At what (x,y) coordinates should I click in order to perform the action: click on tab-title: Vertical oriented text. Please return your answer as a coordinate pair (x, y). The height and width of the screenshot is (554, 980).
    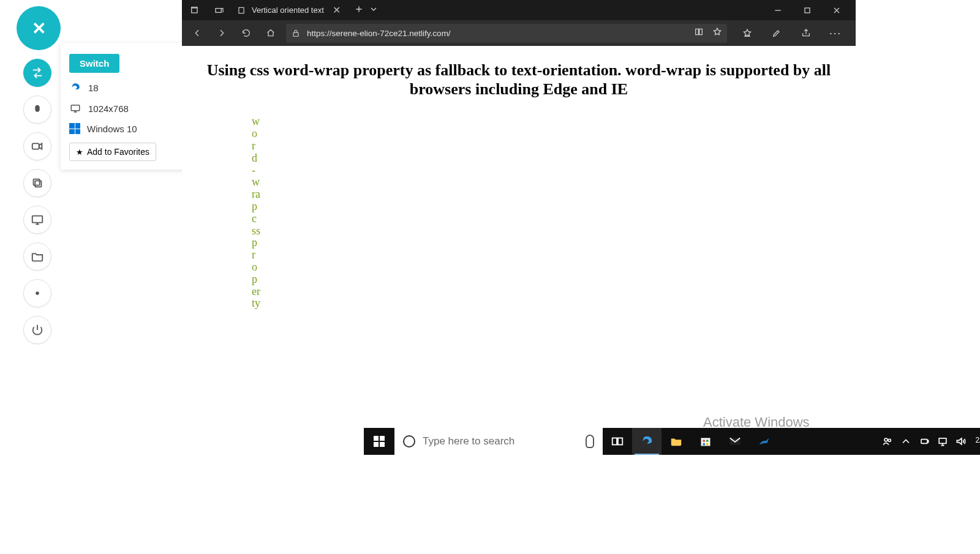
    Looking at the image, I should click on (288, 10).